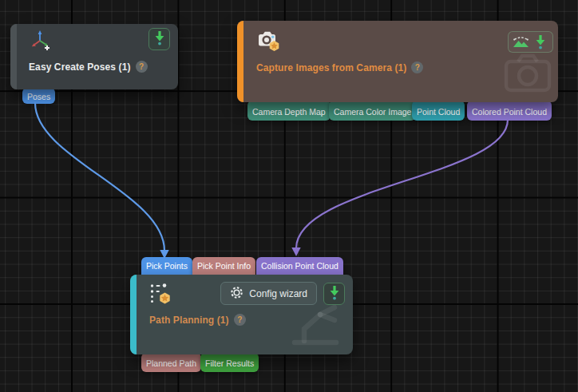 The image size is (578, 392). What do you see at coordinates (540, 42) in the screenshot?
I see `download-icon` at bounding box center [540, 42].